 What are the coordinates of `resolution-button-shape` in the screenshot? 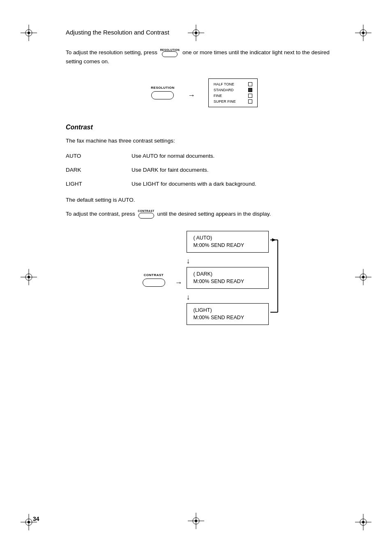 It's located at (170, 54).